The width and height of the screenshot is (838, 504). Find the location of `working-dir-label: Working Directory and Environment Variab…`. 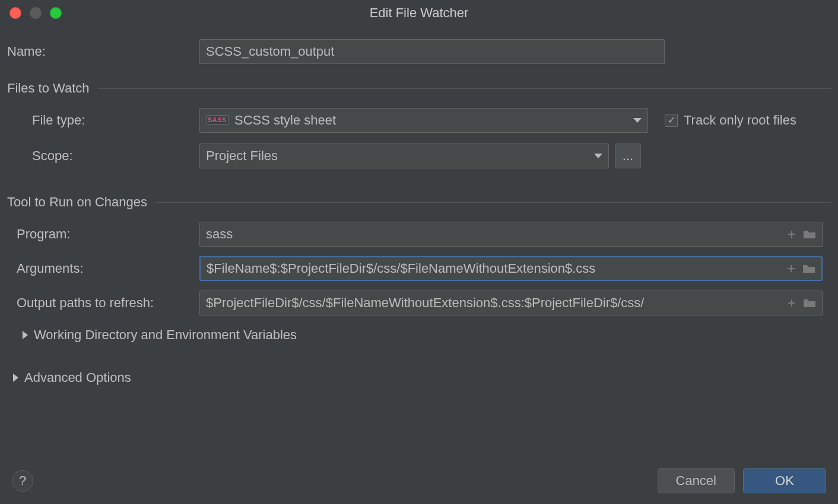

working-dir-label: Working Directory and Environment Variab… is located at coordinates (165, 335).